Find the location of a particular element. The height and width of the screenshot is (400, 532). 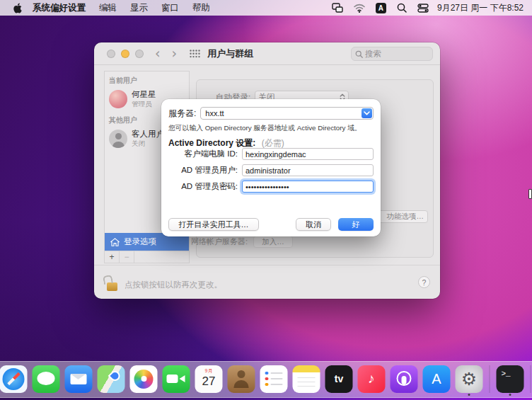

server-combo-field: hxx.tt is located at coordinates (287, 113).